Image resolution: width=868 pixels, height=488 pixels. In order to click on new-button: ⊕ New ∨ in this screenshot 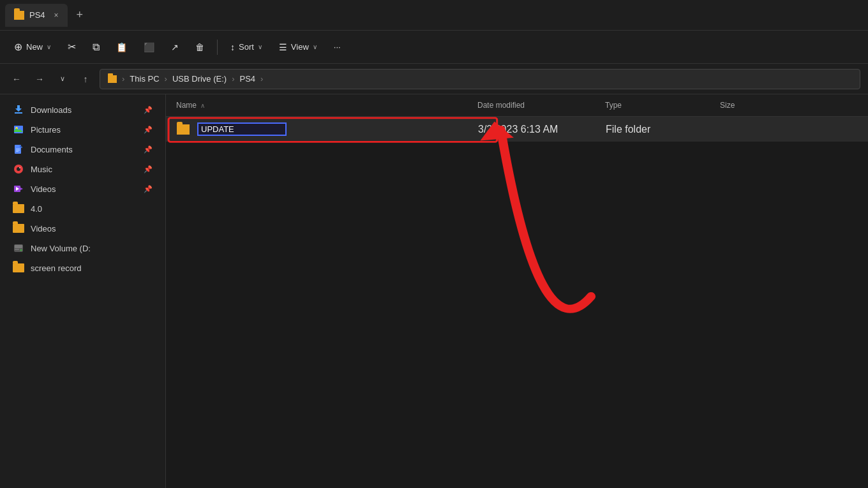, I will do `click(33, 47)`.